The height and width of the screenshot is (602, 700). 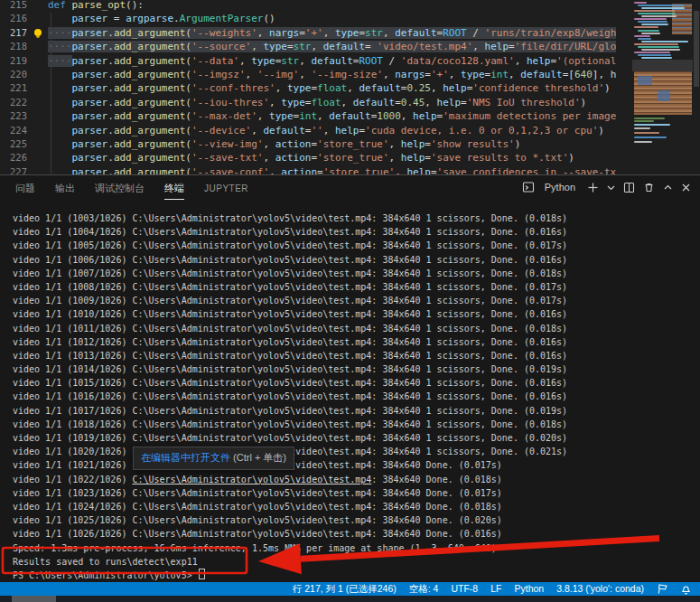 I want to click on code-line-222: 222 parser.add_argument('--iou-thres', t…, so click(x=316, y=103).